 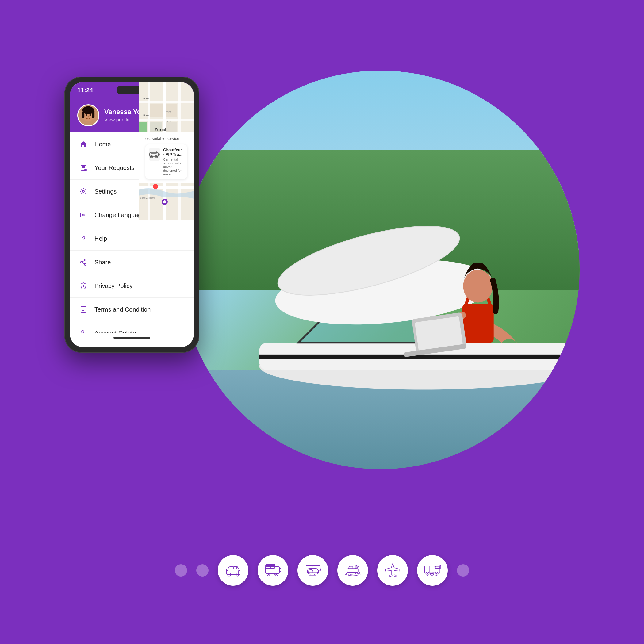 I want to click on phone-body: 11:24, so click(x=132, y=215).